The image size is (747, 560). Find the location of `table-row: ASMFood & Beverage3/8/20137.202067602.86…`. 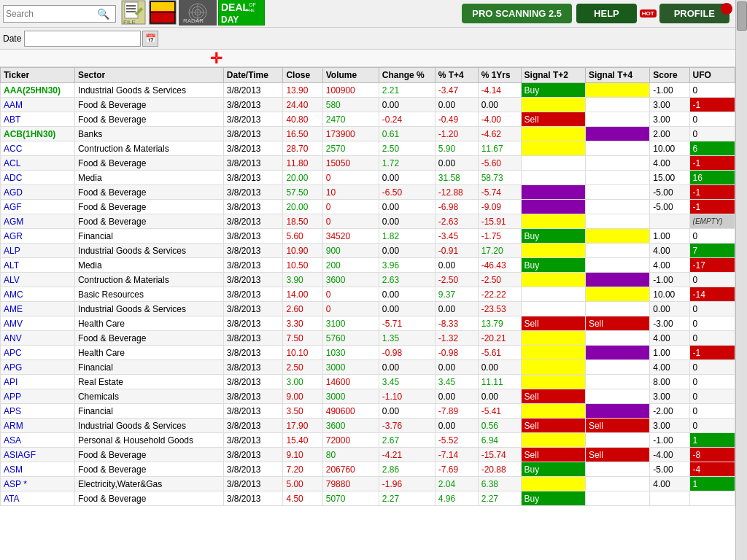

table-row: ASMFood & Beverage3/8/20137.202067602.86… is located at coordinates (368, 470).